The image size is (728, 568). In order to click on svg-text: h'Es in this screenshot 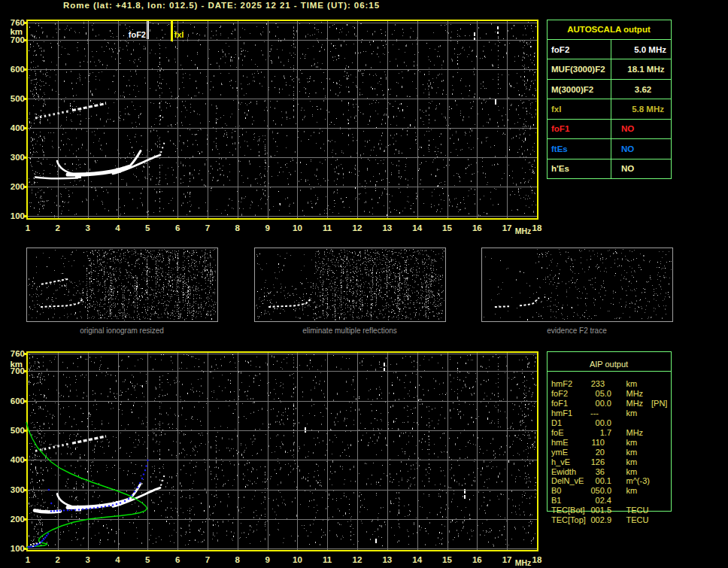, I will do `click(560, 169)`.